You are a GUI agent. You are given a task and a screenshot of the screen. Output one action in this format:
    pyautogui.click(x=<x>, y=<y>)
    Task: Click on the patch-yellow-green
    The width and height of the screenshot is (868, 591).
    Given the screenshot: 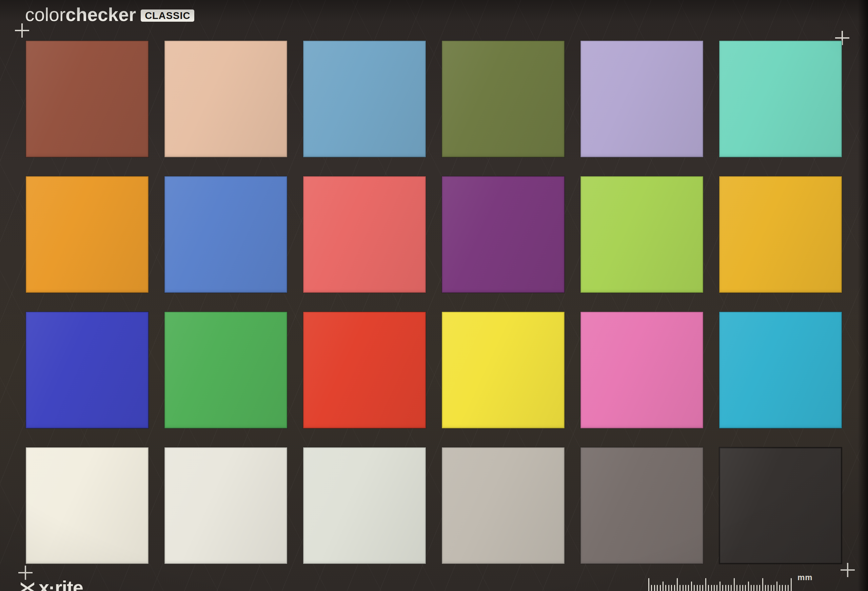 What is the action you would take?
    pyautogui.click(x=642, y=234)
    